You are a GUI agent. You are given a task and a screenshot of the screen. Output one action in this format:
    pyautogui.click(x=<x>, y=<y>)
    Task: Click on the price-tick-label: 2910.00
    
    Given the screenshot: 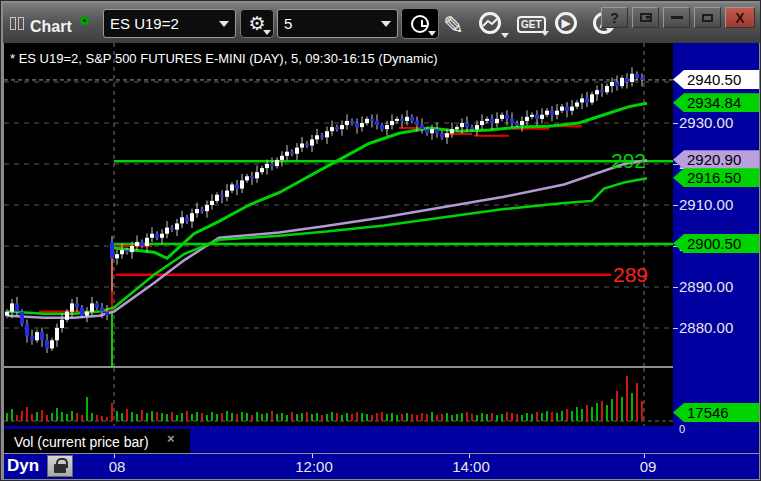 What is the action you would take?
    pyautogui.click(x=706, y=204)
    